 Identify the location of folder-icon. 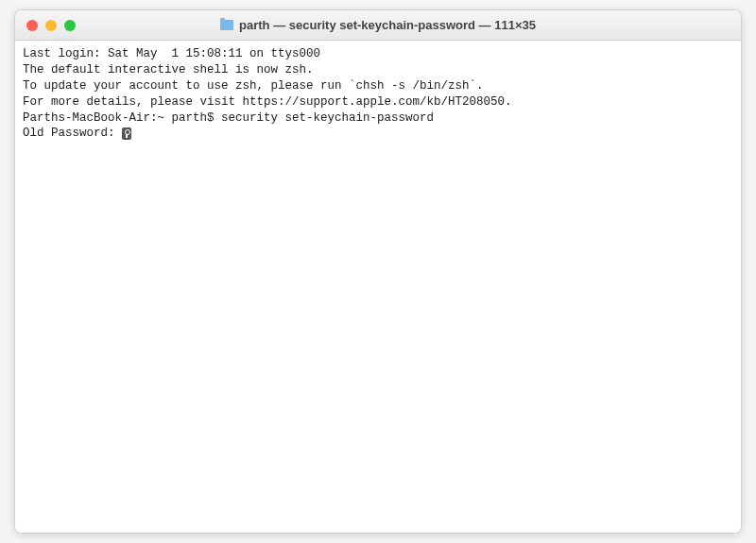
(227, 25).